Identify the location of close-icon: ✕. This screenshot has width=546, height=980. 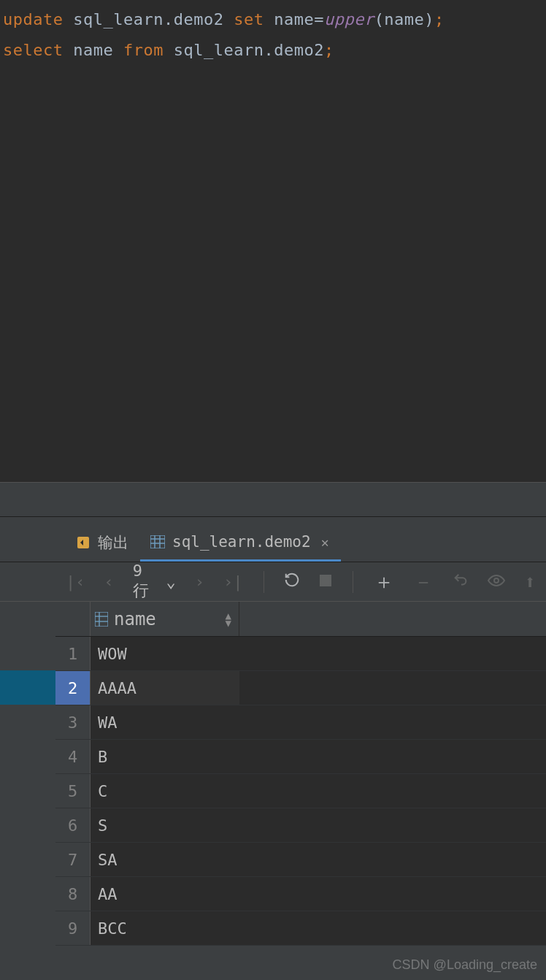
(326, 542).